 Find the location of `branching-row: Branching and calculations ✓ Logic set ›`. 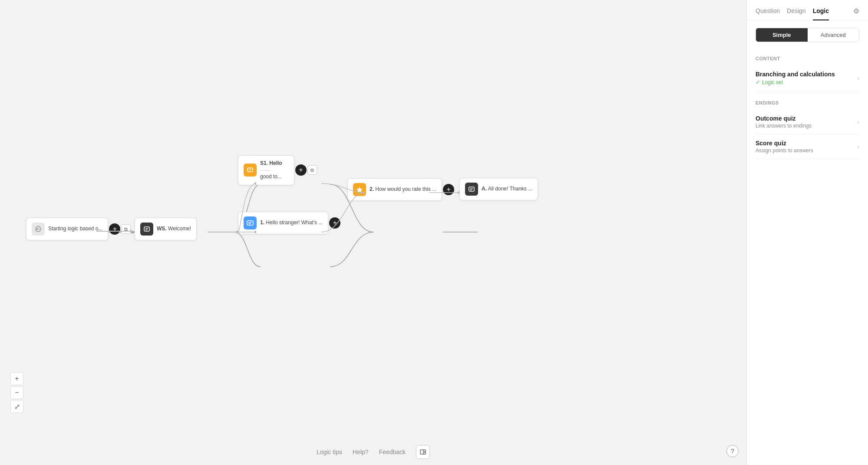

branching-row: Branching and calculations ✓ Logic set › is located at coordinates (808, 78).